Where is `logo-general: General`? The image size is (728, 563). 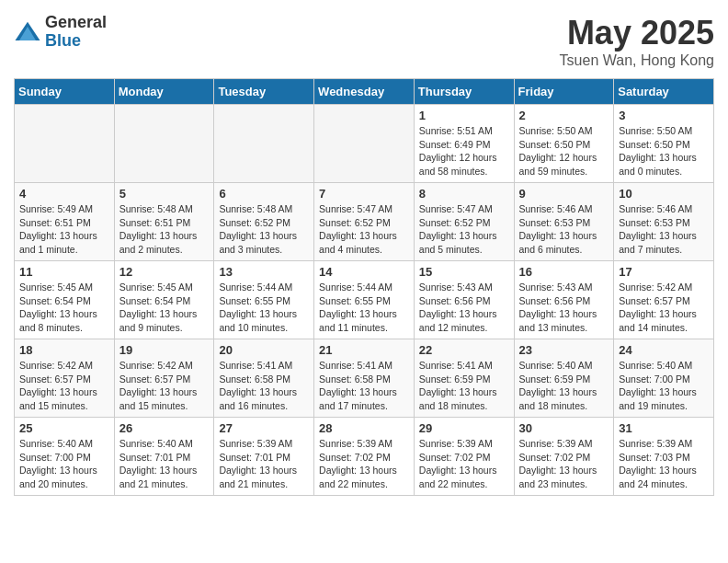
logo-general: General is located at coordinates (75, 23).